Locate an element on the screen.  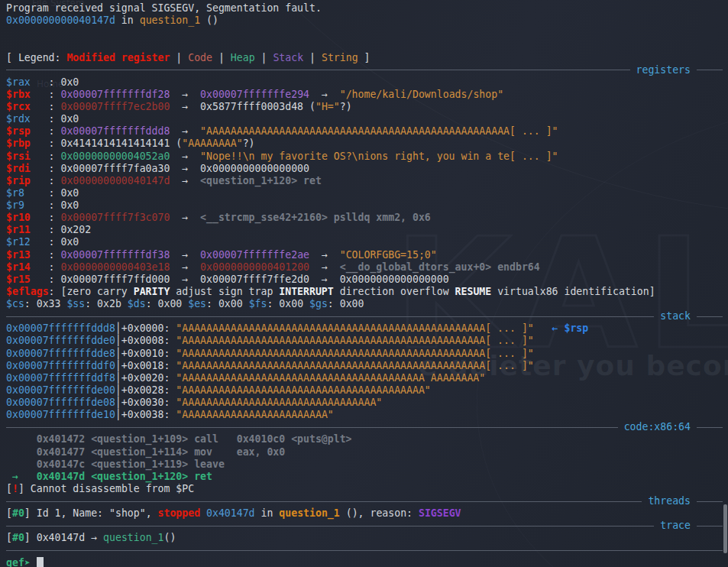
program-status-line: Program received signal SIGSEGV, Segment… is located at coordinates (367, 8).